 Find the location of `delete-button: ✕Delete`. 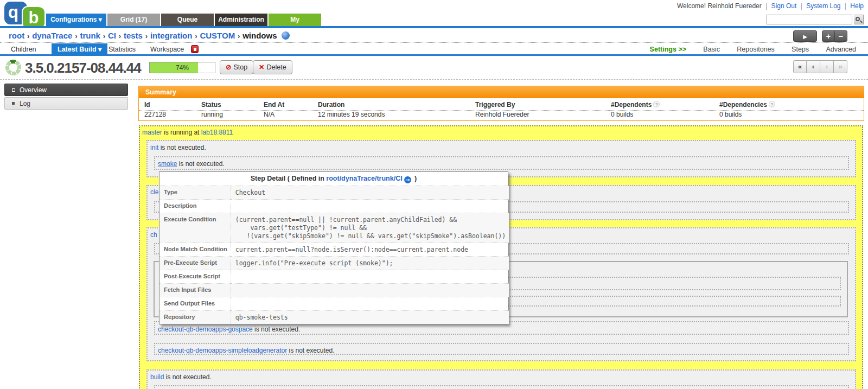

delete-button: ✕Delete is located at coordinates (272, 67).